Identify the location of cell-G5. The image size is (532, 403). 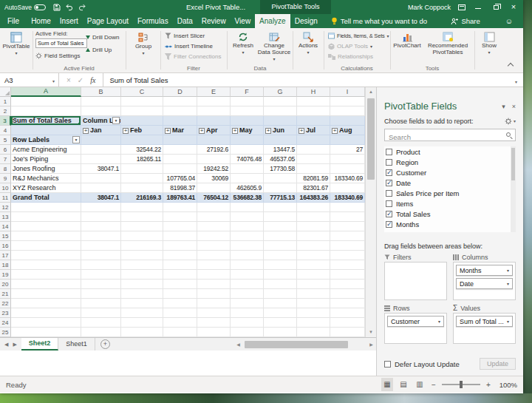
(281, 140).